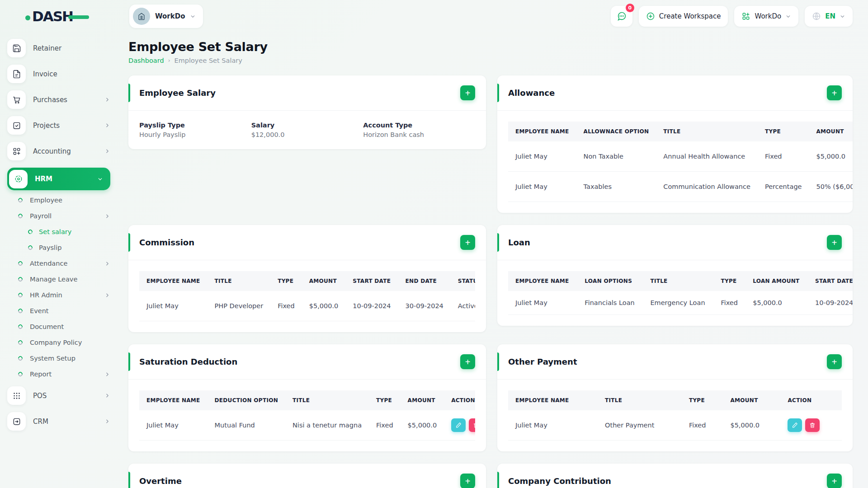  I want to click on sidebar-item-attendance: Attendance, so click(64, 263).